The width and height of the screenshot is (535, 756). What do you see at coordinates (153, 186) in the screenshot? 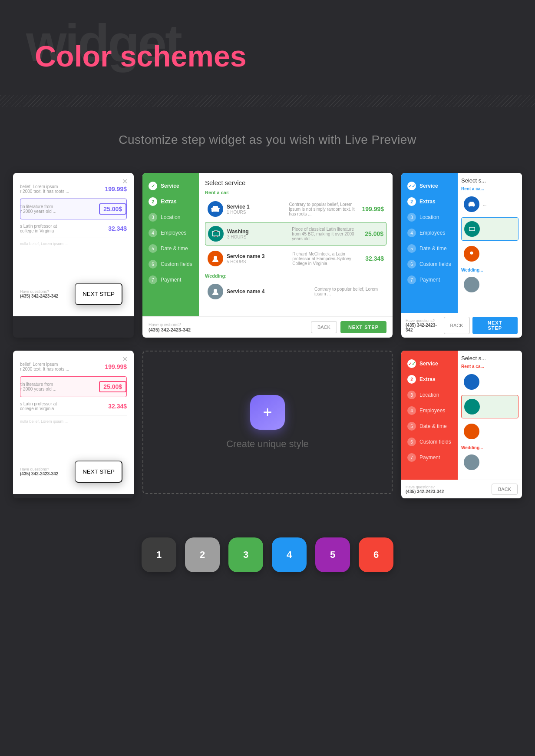
I see `check-icon` at bounding box center [153, 186].